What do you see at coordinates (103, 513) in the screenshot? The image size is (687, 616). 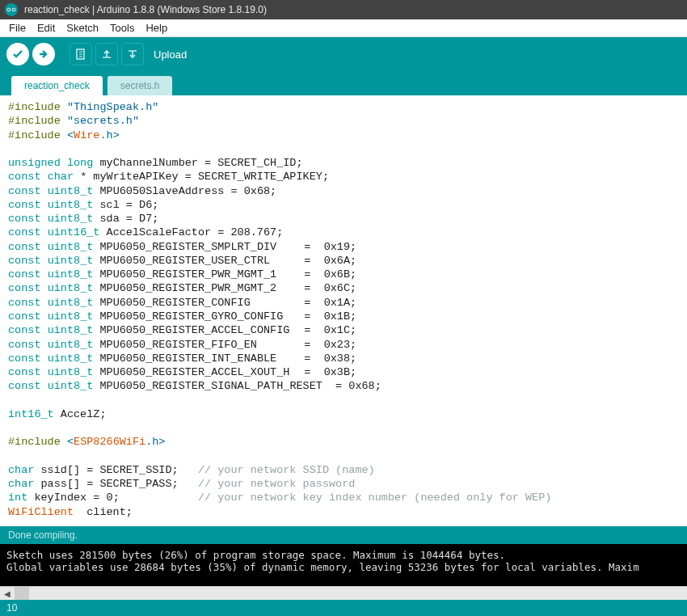 I see `code-token: client;` at bounding box center [103, 513].